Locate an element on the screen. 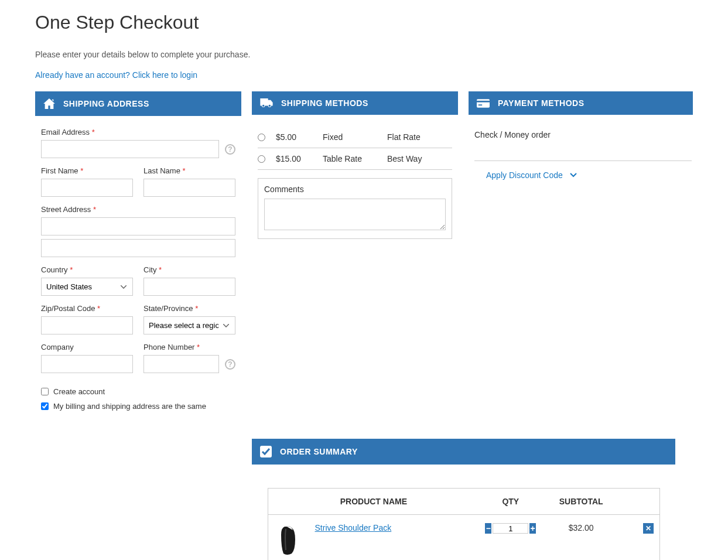 The image size is (728, 560). company-label: Company is located at coordinates (87, 347).